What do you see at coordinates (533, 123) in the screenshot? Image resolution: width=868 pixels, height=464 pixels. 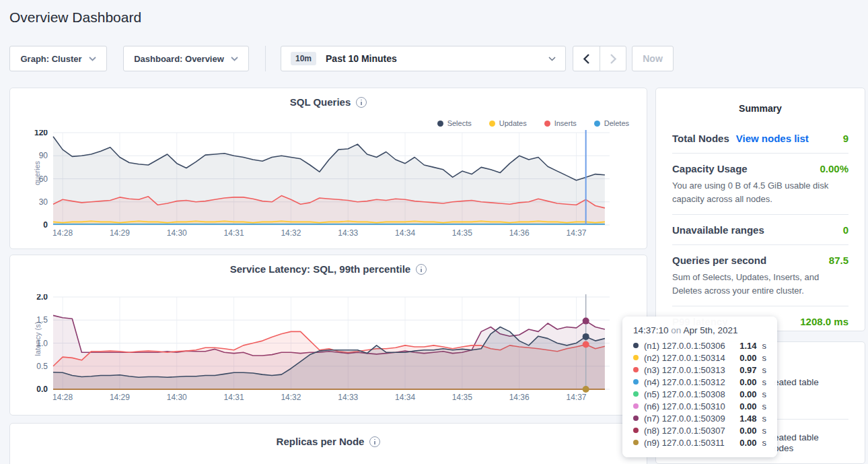 I see `sql-queries-legend: SelectsUpdatesInsertsDeletes` at bounding box center [533, 123].